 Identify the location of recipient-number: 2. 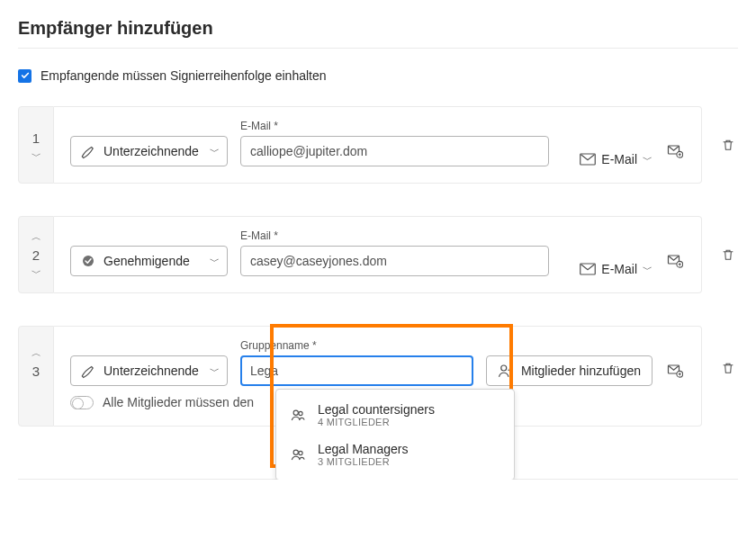
(36, 256).